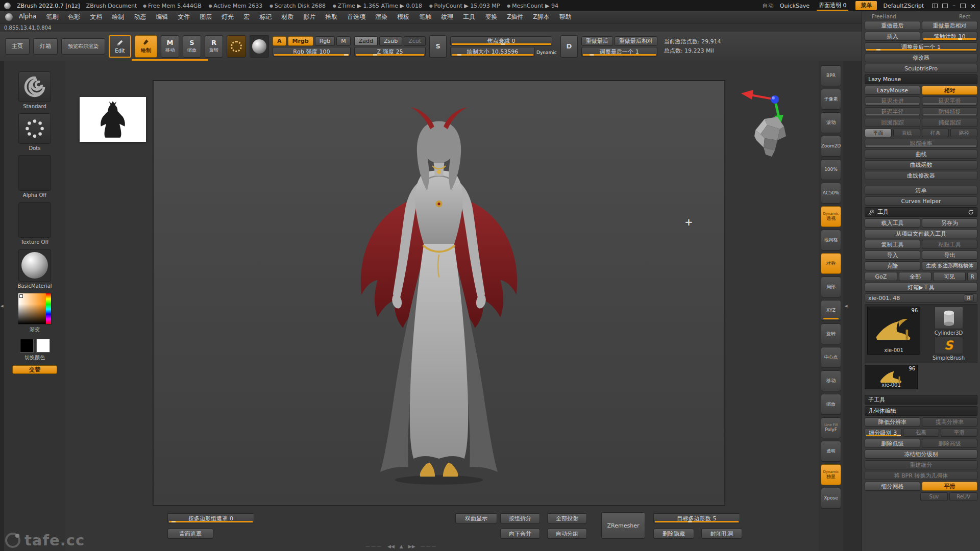 This screenshot has height=551, width=980. What do you see at coordinates (892, 244) in the screenshot?
I see `copy-tool-button: 复制工具` at bounding box center [892, 244].